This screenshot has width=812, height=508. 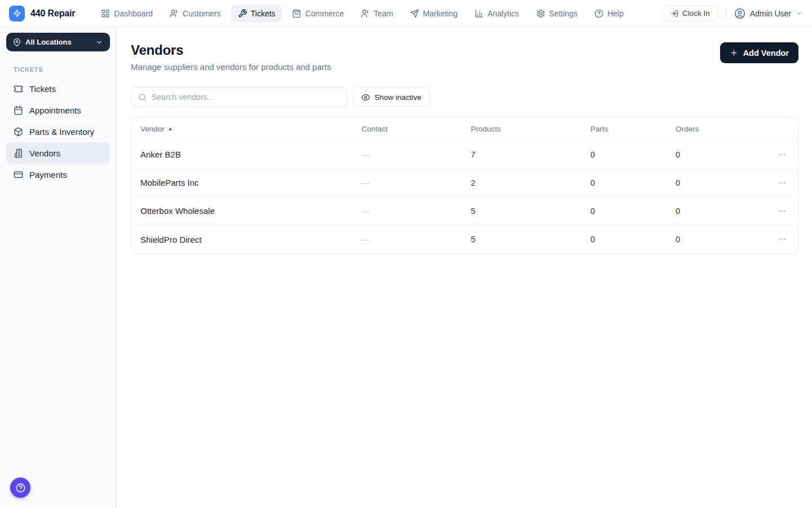 I want to click on sidebar-section-label: TICKETS, so click(x=58, y=69).